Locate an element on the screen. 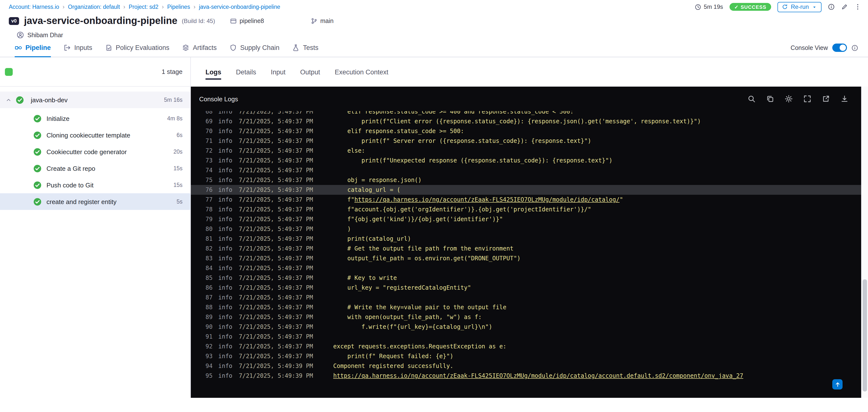 This screenshot has height=412, width=868. log-line: 69info7/21/2025, 5:49:37 PM print(f"Clie… is located at coordinates (526, 121).